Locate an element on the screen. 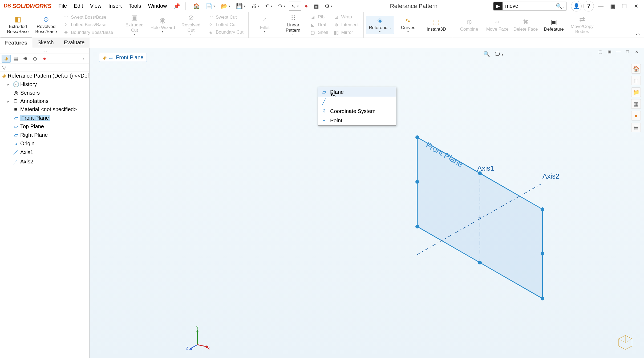  taskpane-viewpalette-button: ▦ is located at coordinates (636, 104).